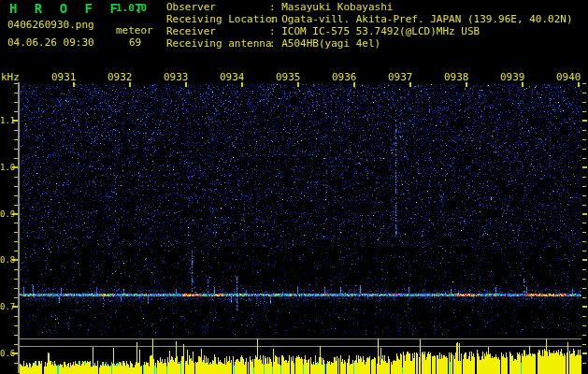  What do you see at coordinates (289, 78) in the screenshot?
I see `time-tick-label: 0935` at bounding box center [289, 78].